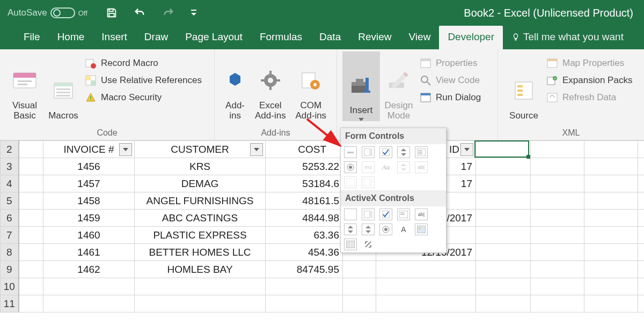  Describe the element at coordinates (350, 244) in the screenshot. I see `ax-togglebutton-control` at that location.